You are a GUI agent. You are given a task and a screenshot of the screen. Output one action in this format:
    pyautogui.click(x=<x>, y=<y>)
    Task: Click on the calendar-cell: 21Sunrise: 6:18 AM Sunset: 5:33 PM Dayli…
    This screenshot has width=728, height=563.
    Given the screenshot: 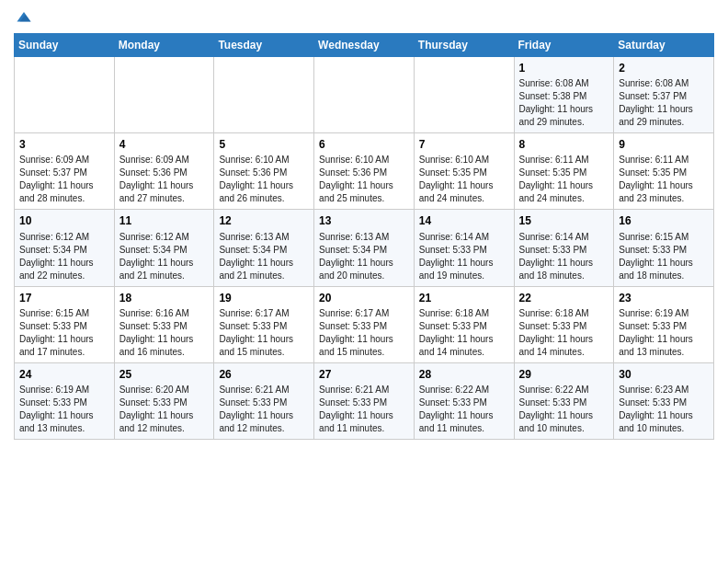 What is the action you would take?
    pyautogui.click(x=463, y=324)
    